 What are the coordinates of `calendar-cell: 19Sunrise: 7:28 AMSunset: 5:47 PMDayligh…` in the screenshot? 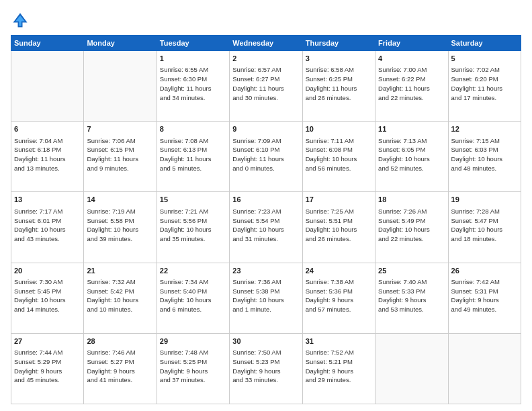 It's located at (484, 227).